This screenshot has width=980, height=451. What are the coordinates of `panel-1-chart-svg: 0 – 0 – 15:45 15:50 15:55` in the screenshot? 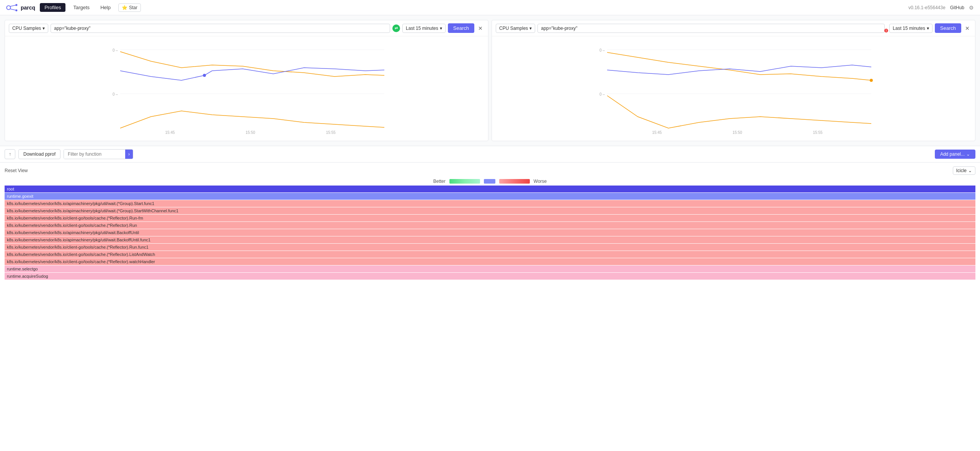 It's located at (247, 88).